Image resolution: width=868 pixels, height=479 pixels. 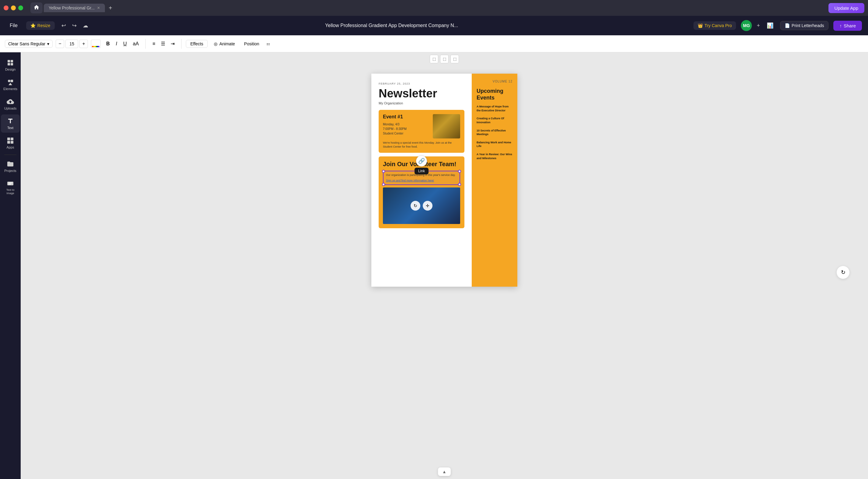 What do you see at coordinates (406, 133) in the screenshot?
I see `event-location: Student Center` at bounding box center [406, 133].